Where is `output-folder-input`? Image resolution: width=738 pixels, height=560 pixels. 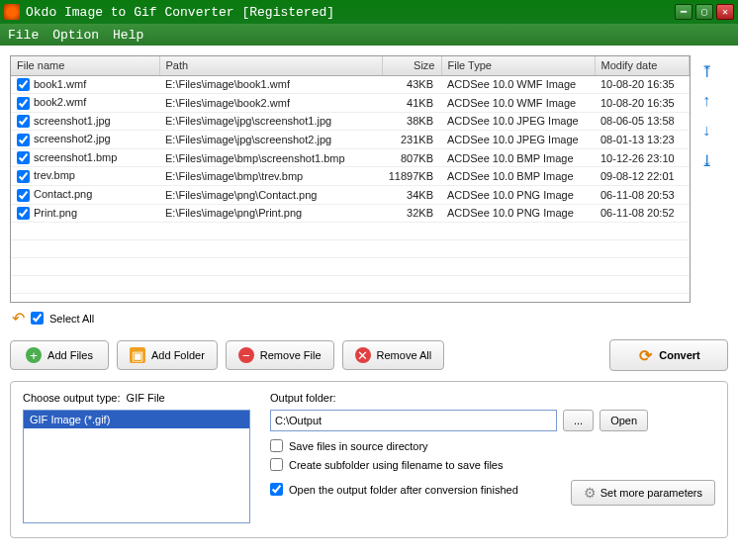
output-folder-input is located at coordinates (414, 420).